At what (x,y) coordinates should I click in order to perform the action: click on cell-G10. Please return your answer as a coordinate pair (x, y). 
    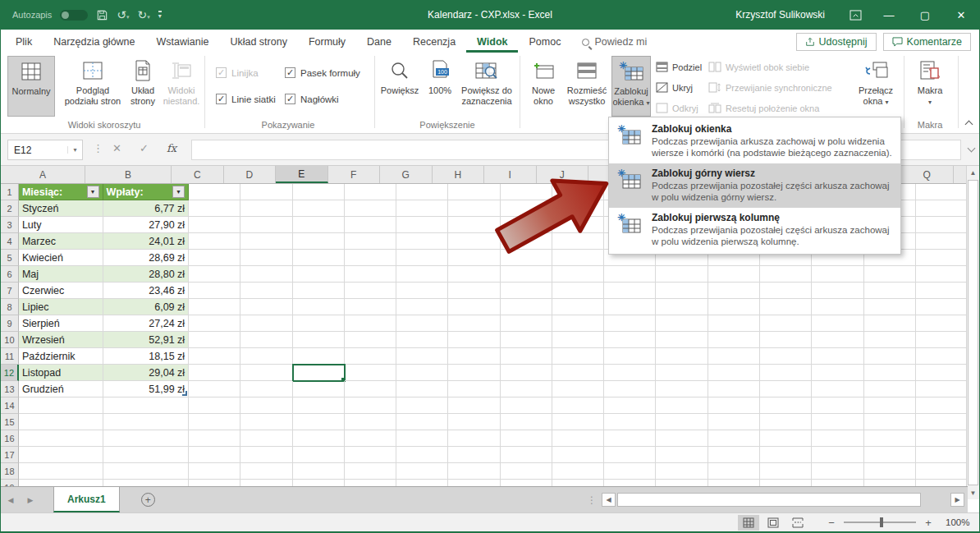
    Looking at the image, I should click on (422, 340).